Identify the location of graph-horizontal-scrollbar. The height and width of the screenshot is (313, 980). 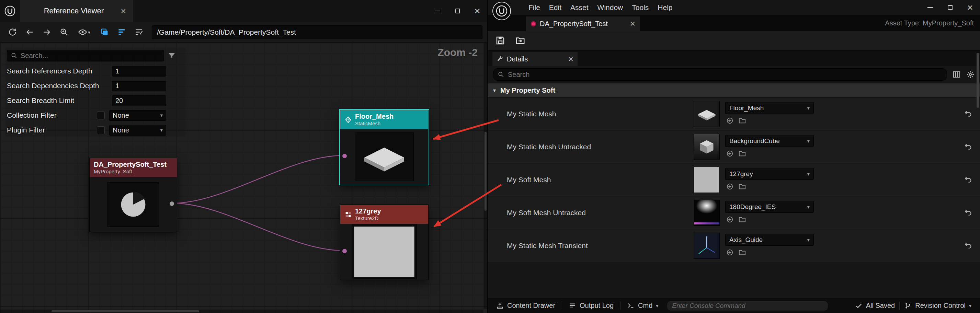
(242, 311).